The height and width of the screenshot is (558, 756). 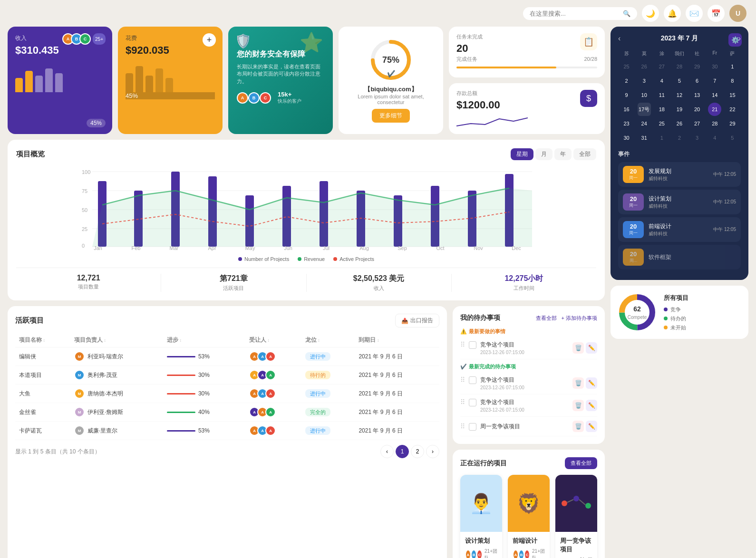 I want to click on cal-day-2: 2, so click(x=627, y=81).